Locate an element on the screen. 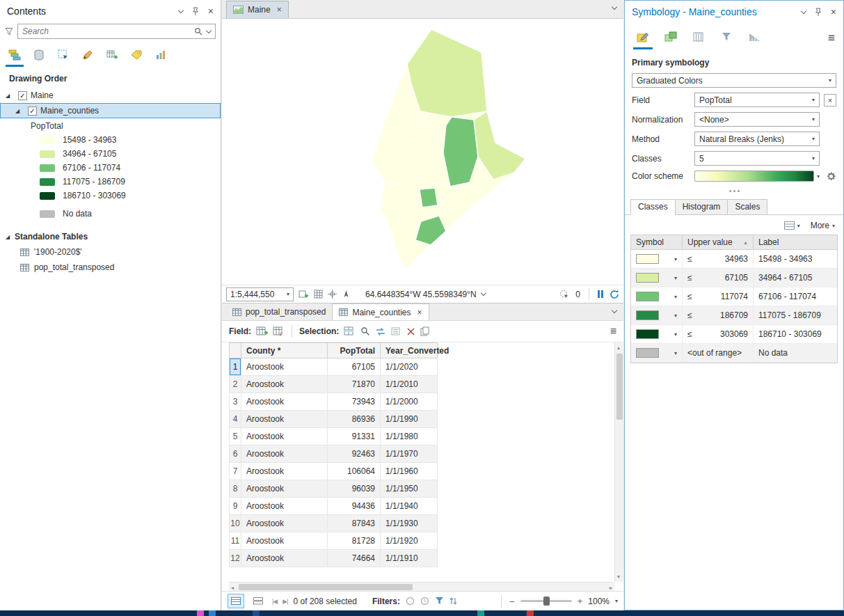 This screenshot has width=844, height=616. crosshair-icon is located at coordinates (333, 294).